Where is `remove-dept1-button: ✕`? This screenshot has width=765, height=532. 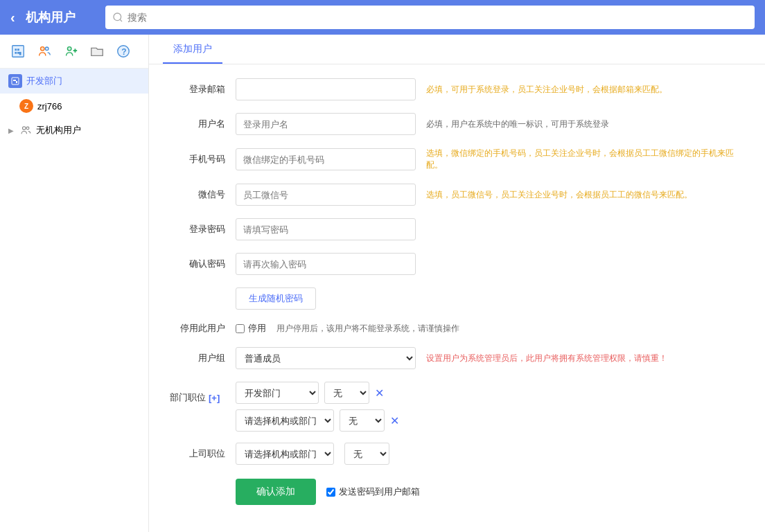
remove-dept1-button: ✕ is located at coordinates (380, 393).